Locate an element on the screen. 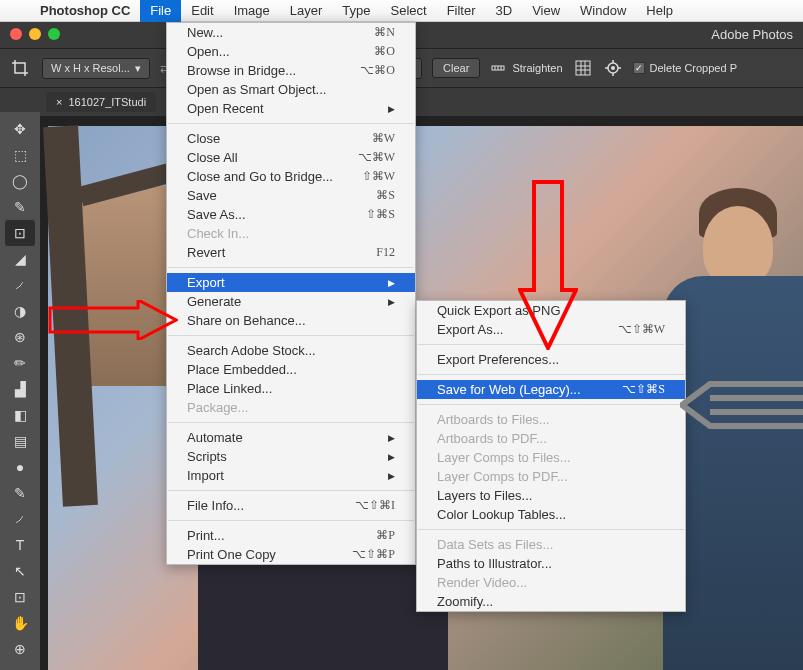 The image size is (803, 670). menubar-item-filter: Filter is located at coordinates (462, 11).